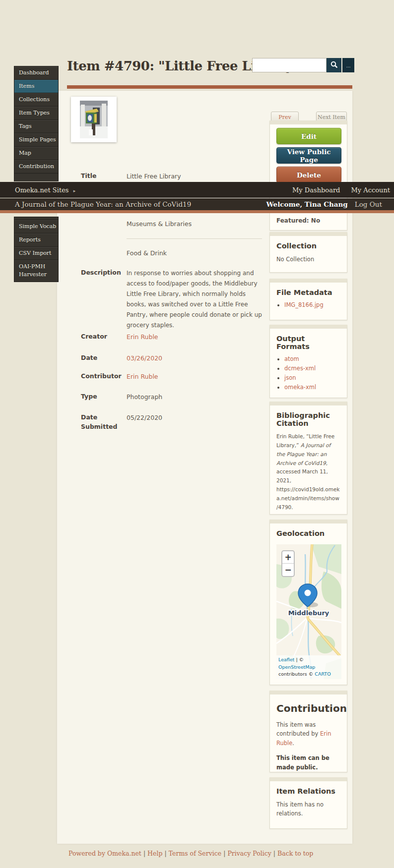 This screenshot has width=394, height=868. I want to click on citation-post: , accessed March 11, 2021, https://covid…, so click(308, 485).